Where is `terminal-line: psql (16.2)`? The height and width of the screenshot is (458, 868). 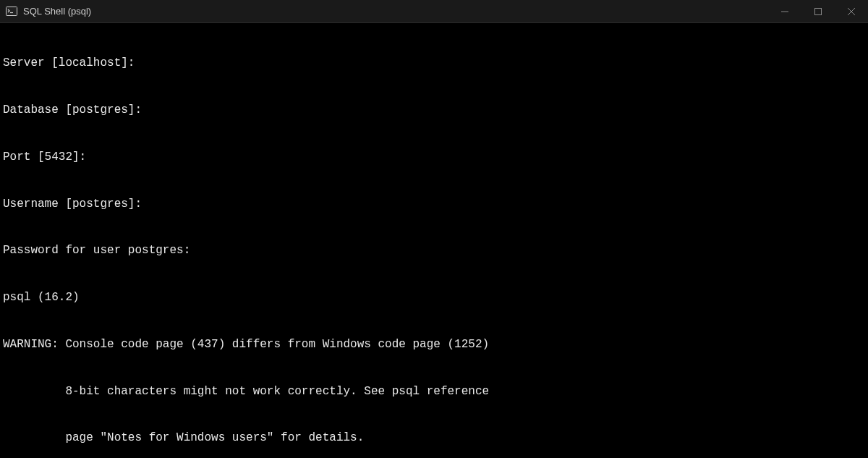 terminal-line: psql (16.2) is located at coordinates (434, 298).